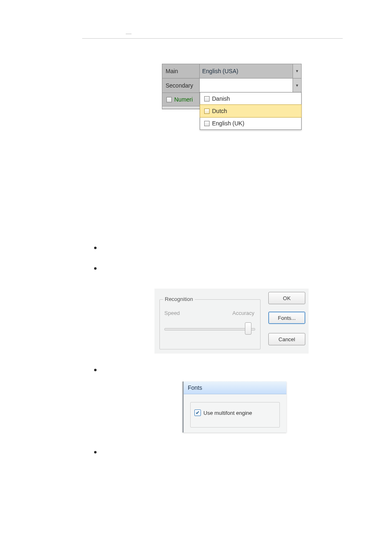 Image resolution: width=392 pixels, height=555 pixels. Describe the element at coordinates (232, 321) in the screenshot. I see `recognition-panel: Recognition Speed Accuracy OK Fonts... C…` at that location.